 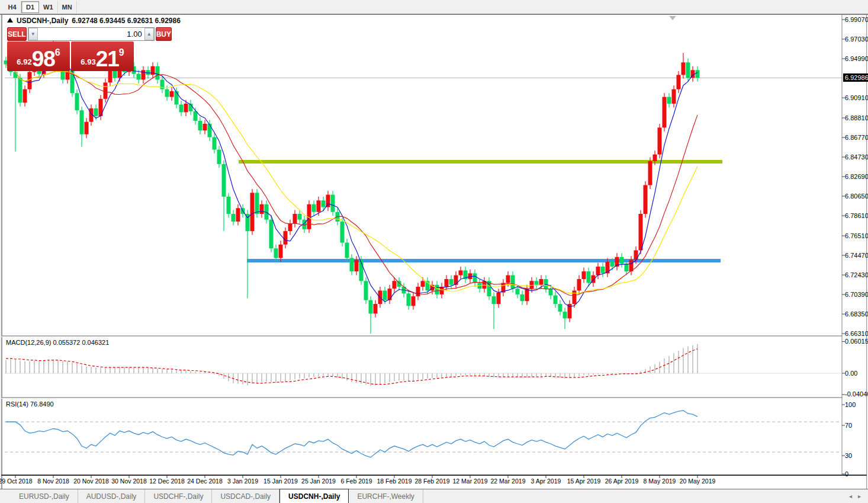 I want to click on price-axis-label: 6.94990, so click(x=856, y=59).